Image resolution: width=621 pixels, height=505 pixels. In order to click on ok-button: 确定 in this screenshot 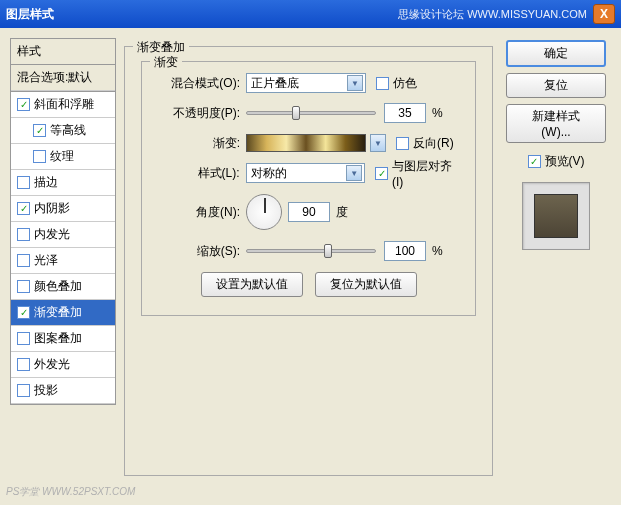, I will do `click(556, 54)`.